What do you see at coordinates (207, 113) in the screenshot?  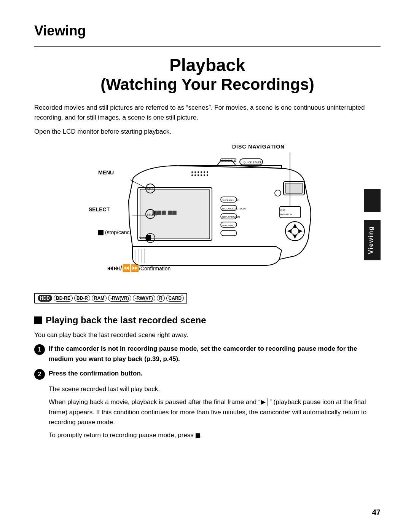 I see `intro-text-1: Recorded movies and still pictures are r…` at bounding box center [207, 113].